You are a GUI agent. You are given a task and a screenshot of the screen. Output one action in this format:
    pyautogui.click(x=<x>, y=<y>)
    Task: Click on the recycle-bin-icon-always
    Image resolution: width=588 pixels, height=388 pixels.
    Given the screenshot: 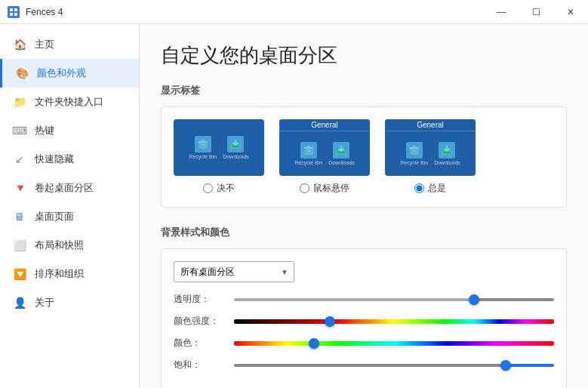 What is the action you would take?
    pyautogui.click(x=414, y=150)
    